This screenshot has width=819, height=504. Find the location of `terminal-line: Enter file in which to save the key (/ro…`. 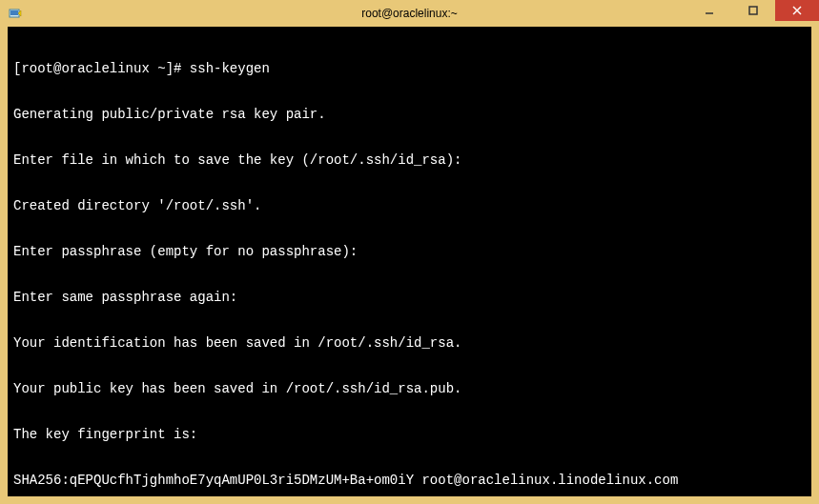

terminal-line: Enter file in which to save the key (/ro… is located at coordinates (410, 160).